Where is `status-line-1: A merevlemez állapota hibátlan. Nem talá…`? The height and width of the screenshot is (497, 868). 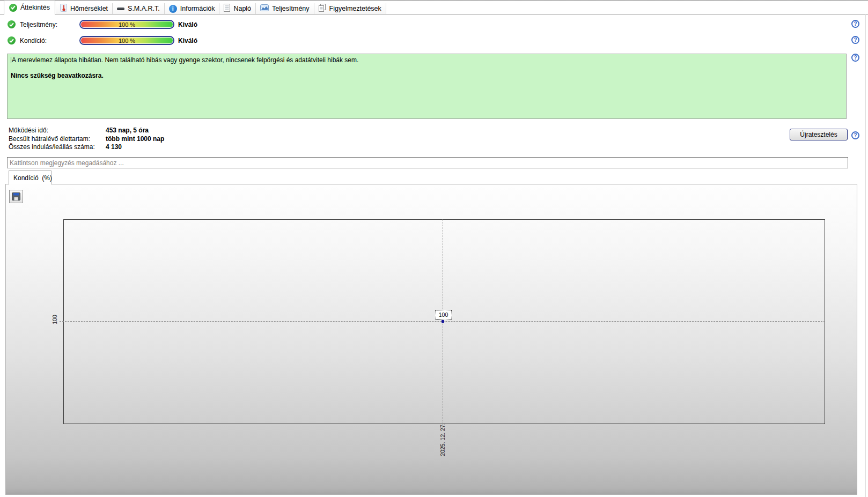
status-line-1: A merevlemez állapota hibátlan. Nem talá… is located at coordinates (427, 60).